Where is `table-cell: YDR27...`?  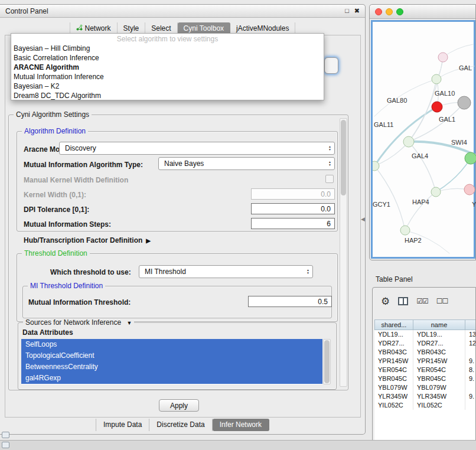
table-cell: YDR27... is located at coordinates (439, 344).